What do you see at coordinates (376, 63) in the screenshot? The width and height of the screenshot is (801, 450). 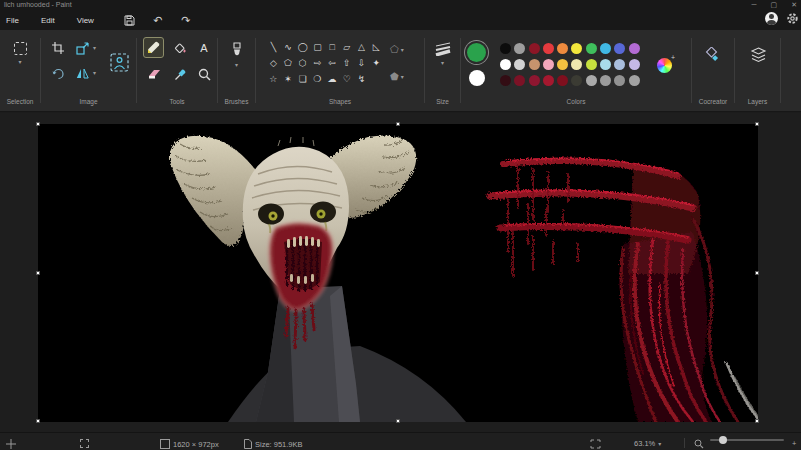 I see `shape-four-point-star-icon: ✦` at bounding box center [376, 63].